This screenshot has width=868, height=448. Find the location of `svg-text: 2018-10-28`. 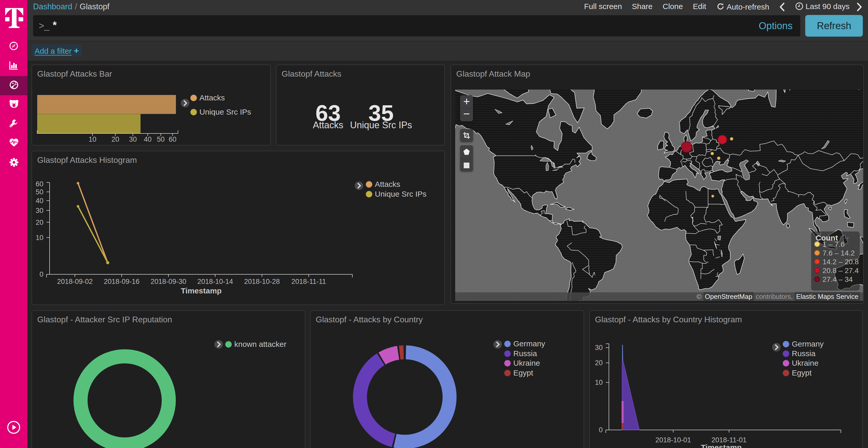

svg-text: 2018-10-28 is located at coordinates (262, 281).